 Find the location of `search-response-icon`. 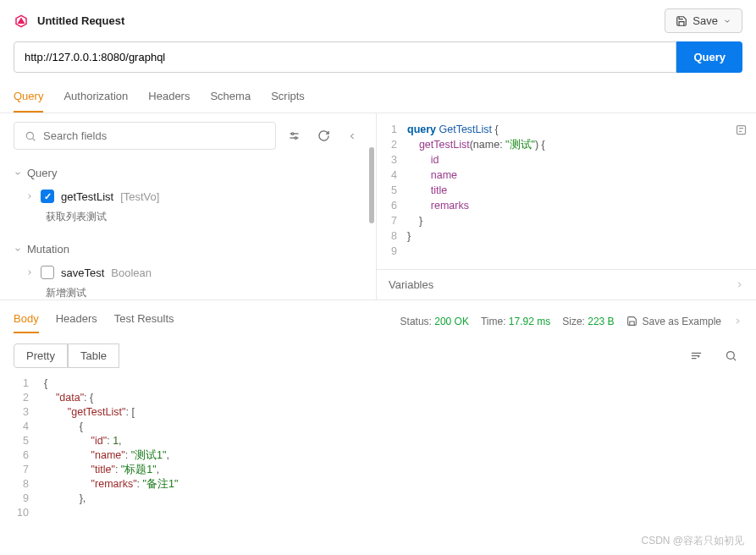

search-response-icon is located at coordinates (731, 355).